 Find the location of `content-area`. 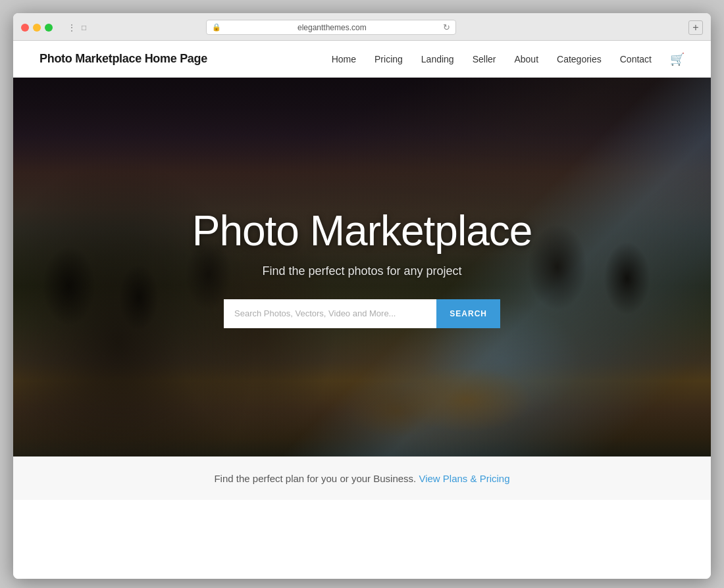

content-area is located at coordinates (362, 539).